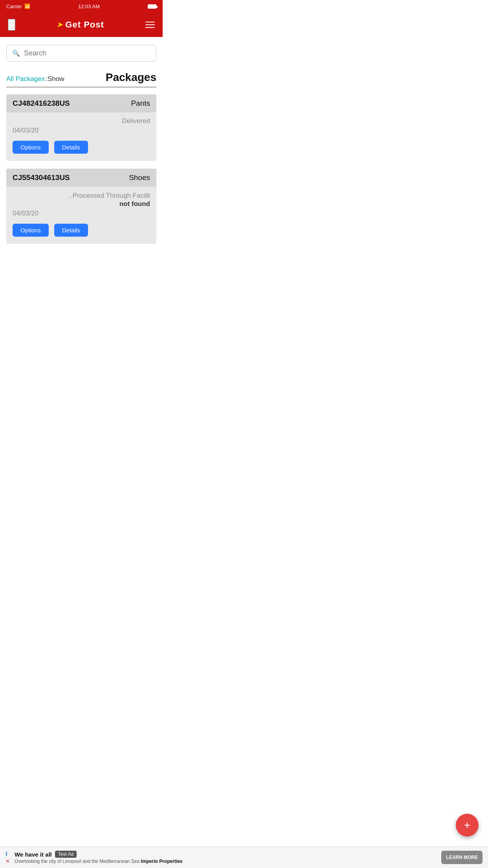  I want to click on header-add-button: +, so click(12, 25).